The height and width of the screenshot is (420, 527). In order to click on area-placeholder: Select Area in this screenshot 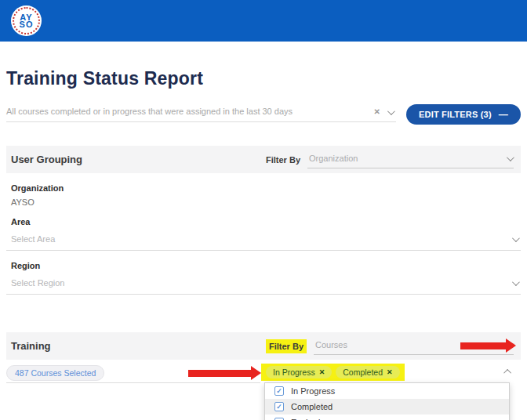, I will do `click(33, 239)`.